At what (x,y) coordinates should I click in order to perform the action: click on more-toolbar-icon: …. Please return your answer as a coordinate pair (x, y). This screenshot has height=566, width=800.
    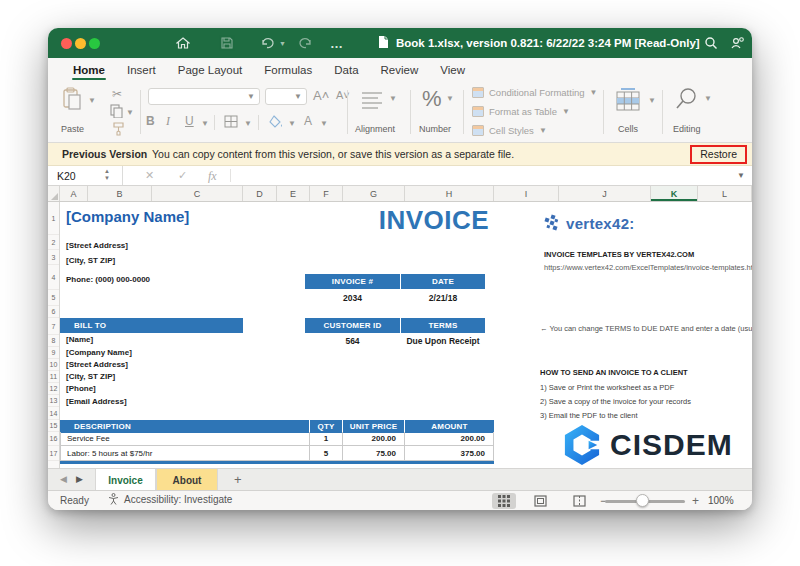
    Looking at the image, I should click on (337, 43).